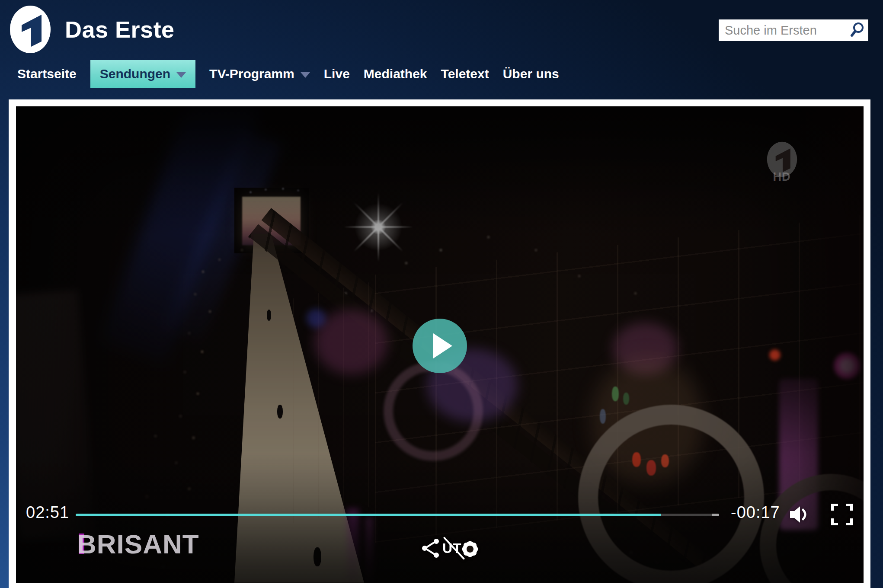 The image size is (883, 588). I want to click on main-nav: Startseite Sendungen TV-Programm Live Me…, so click(279, 74).